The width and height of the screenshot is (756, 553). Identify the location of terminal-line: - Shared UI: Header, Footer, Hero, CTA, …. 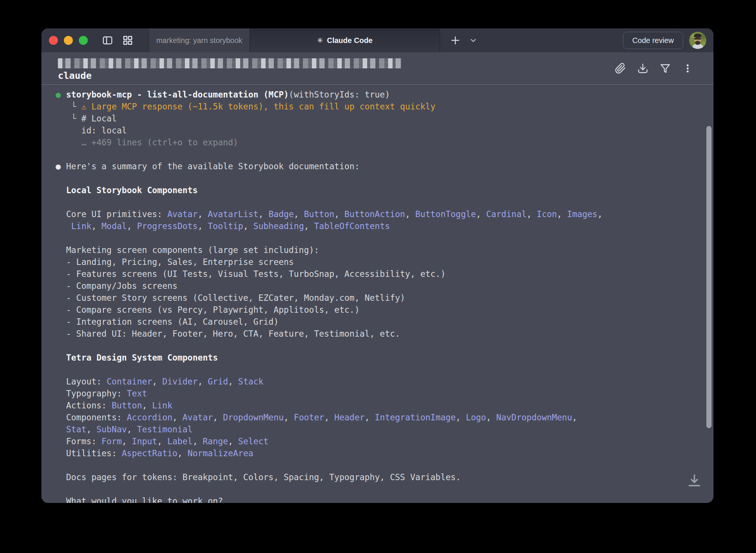
(382, 334).